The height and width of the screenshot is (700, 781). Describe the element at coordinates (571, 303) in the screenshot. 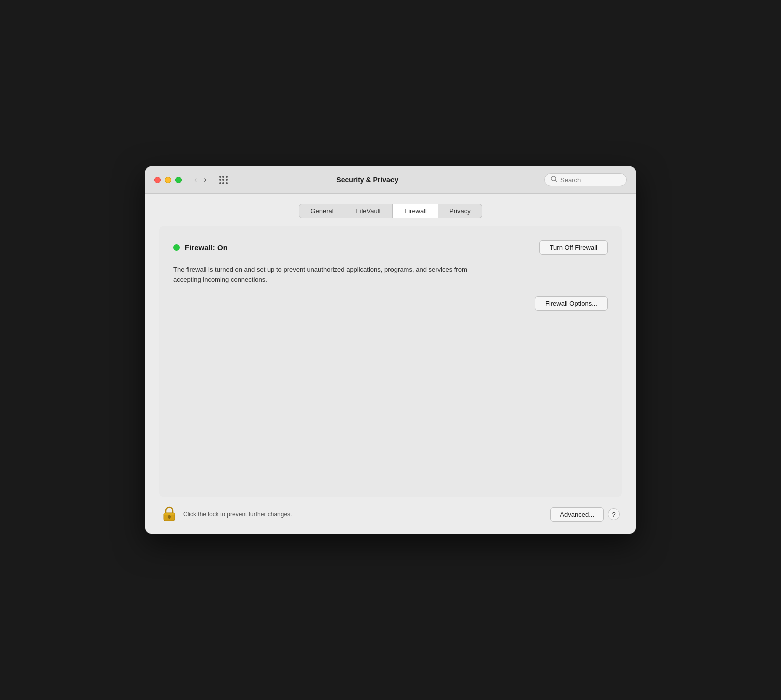

I see `firewall-options-button: Firewall Options...` at that location.